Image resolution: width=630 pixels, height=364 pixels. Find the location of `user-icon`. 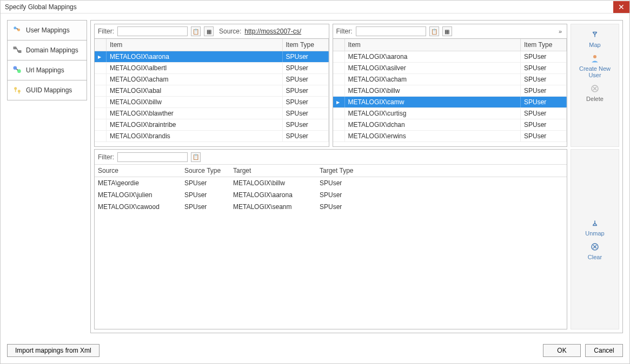

user-icon is located at coordinates (595, 59).